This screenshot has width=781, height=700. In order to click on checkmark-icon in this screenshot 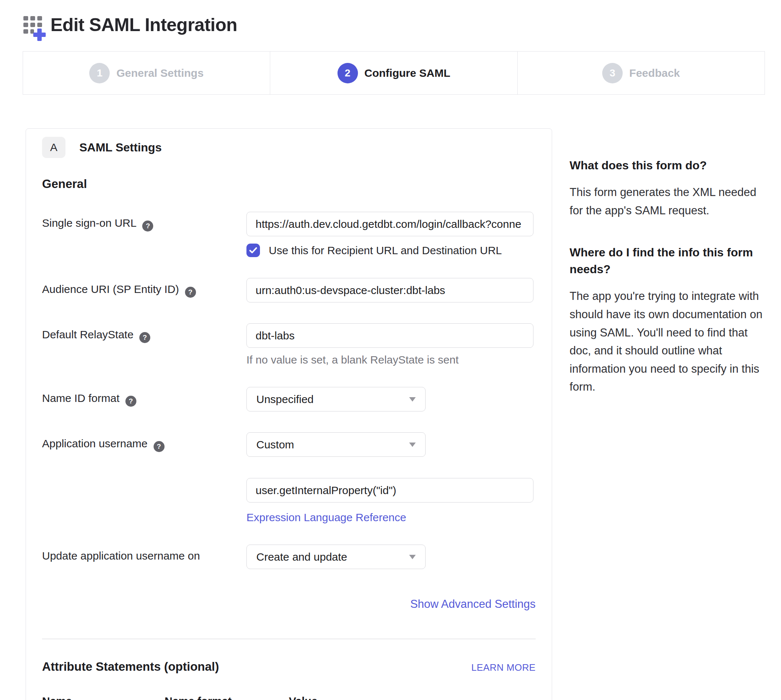, I will do `click(253, 250)`.